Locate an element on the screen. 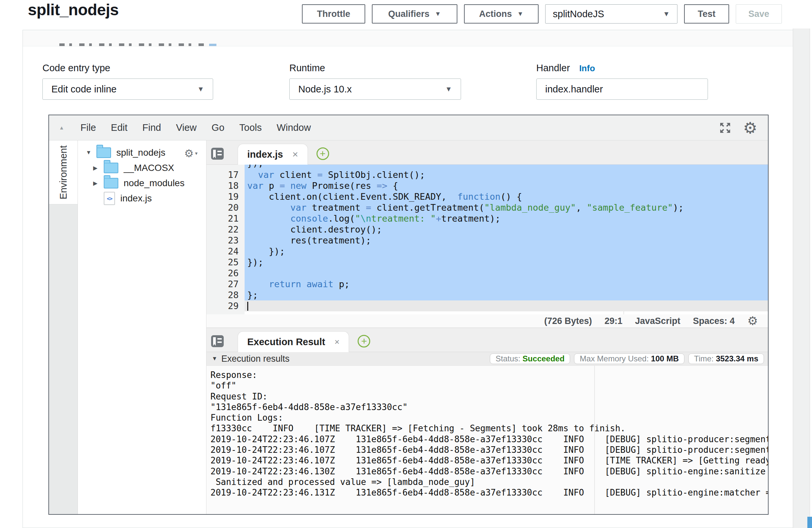 The width and height of the screenshot is (812, 528). code-line-25: 25}); is located at coordinates (487, 262).